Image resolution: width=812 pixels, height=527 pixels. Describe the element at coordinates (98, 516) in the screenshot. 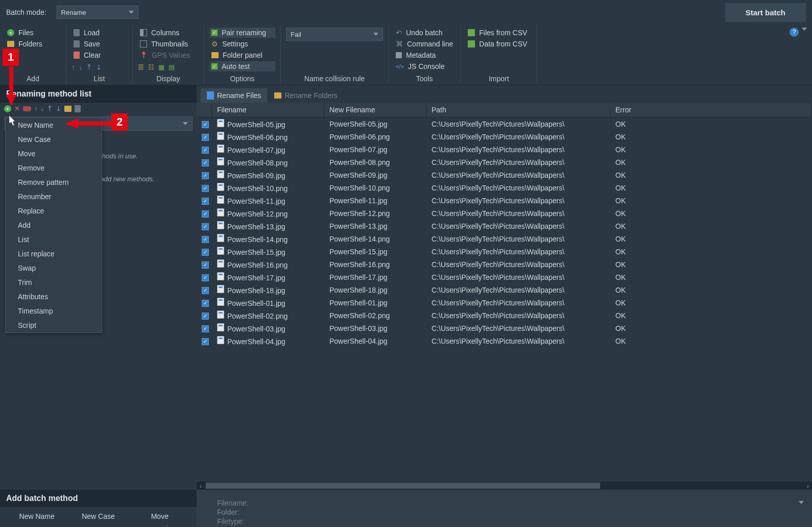

I see `add-batch-item: New Case` at that location.